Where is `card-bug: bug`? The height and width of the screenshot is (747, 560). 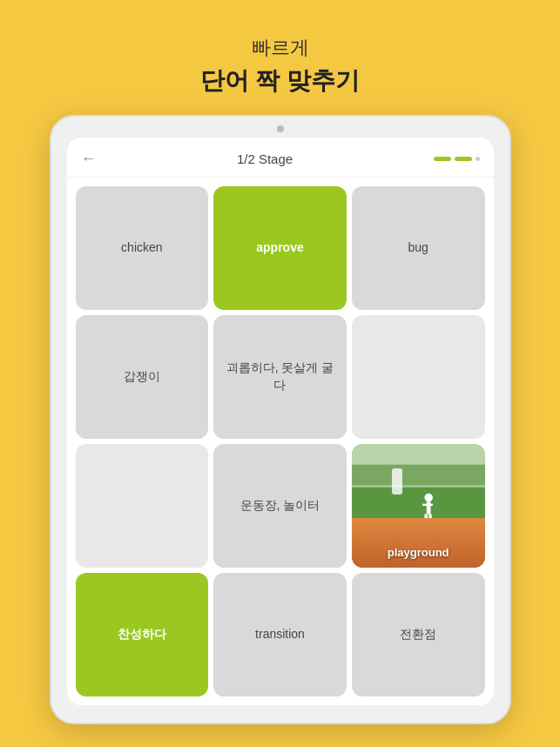 card-bug: bug is located at coordinates (418, 248).